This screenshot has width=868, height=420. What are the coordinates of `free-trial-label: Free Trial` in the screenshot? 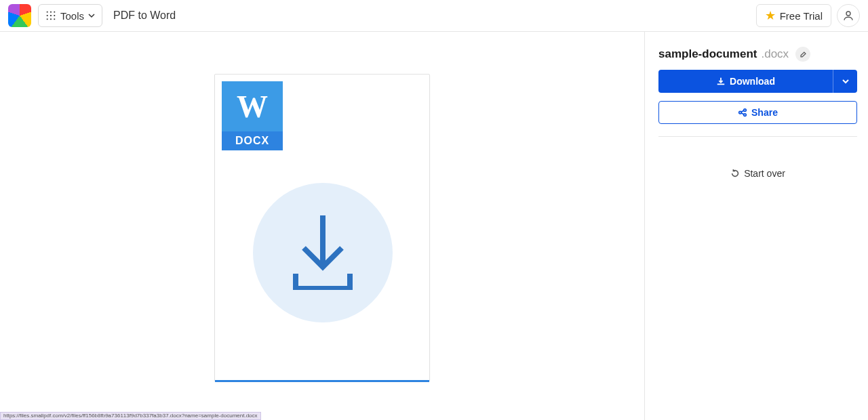 It's located at (802, 16).